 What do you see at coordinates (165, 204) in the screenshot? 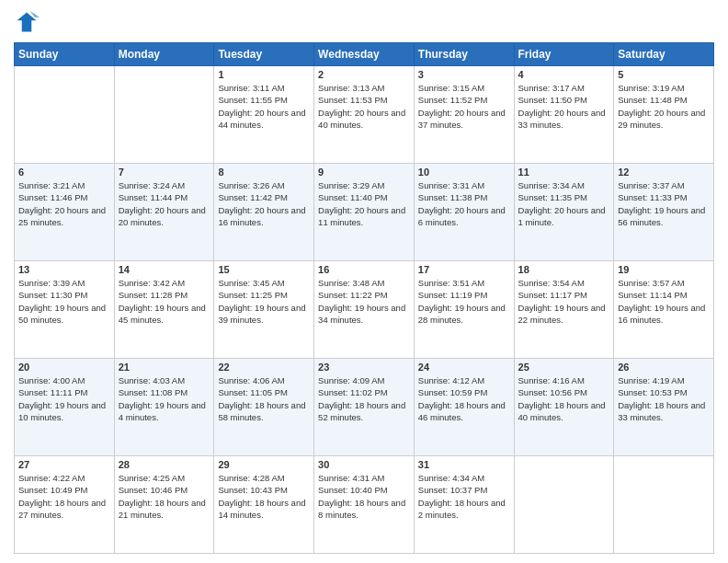
I see `day-info: Sunrise: 3:24 AM Sunset: 11:44 PM Daylig…` at bounding box center [165, 204].